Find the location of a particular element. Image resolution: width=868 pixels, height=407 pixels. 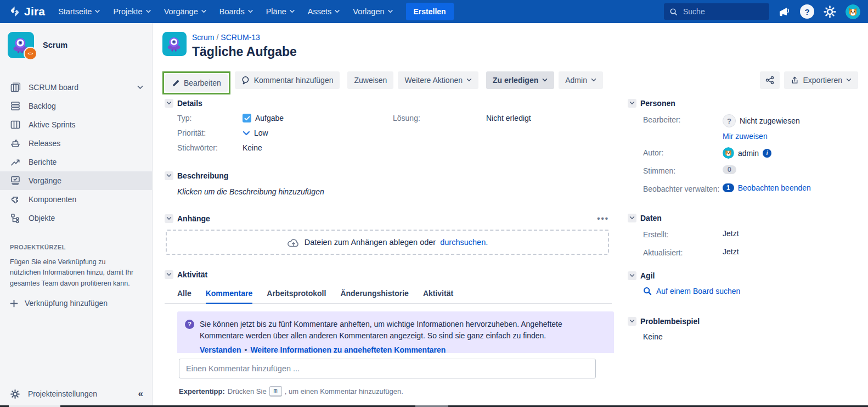

settings-button is located at coordinates (830, 12).